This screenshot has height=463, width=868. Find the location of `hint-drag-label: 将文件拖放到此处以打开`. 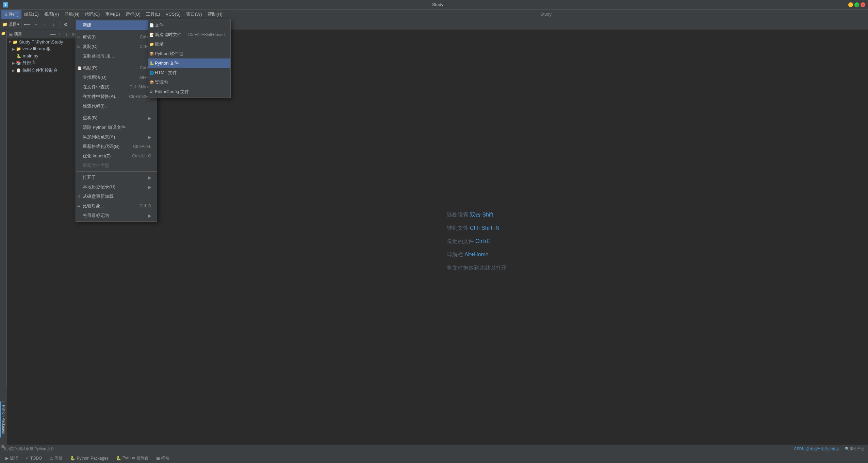

hint-drag-label: 将文件拖放到此处以打开 is located at coordinates (477, 268).